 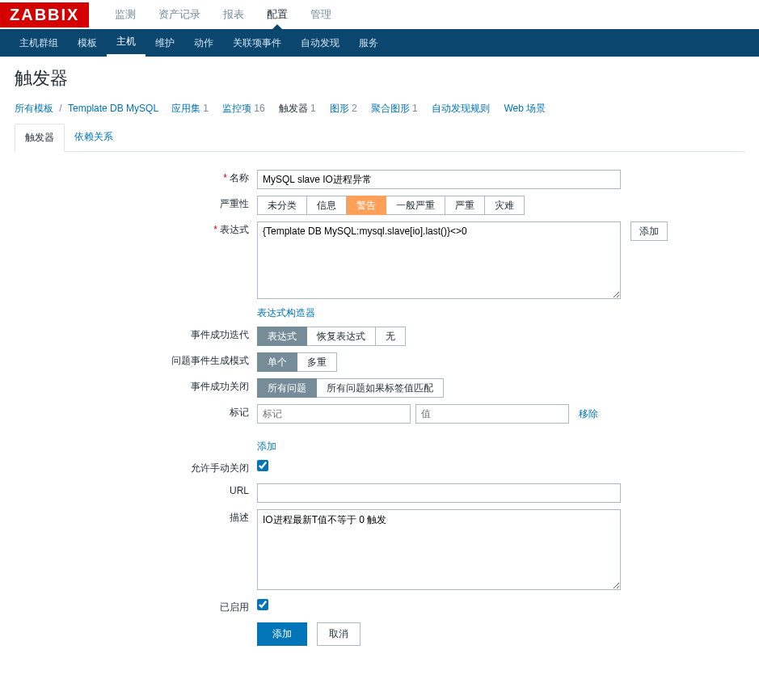 What do you see at coordinates (339, 634) in the screenshot?
I see `cancel-button: 取消` at bounding box center [339, 634].